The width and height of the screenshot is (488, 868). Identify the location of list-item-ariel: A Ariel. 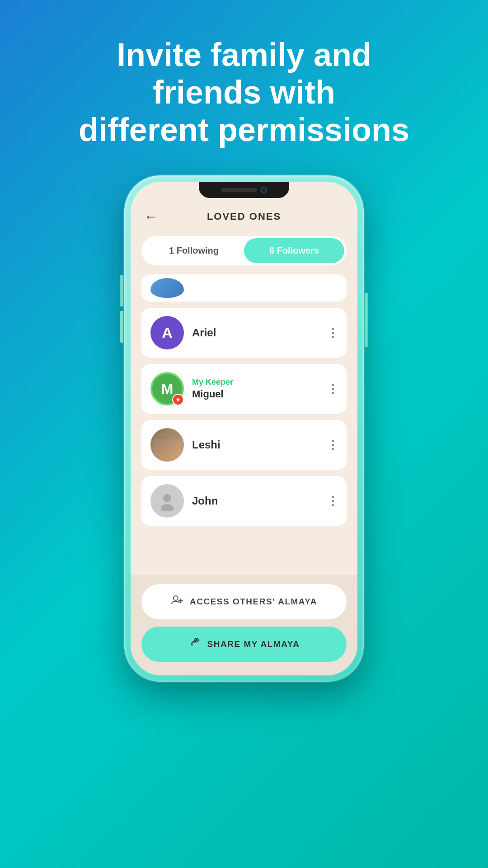
(244, 333).